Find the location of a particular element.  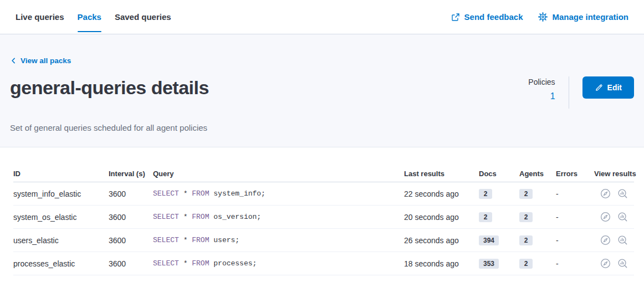

column-header-docs: Docs is located at coordinates (499, 174).